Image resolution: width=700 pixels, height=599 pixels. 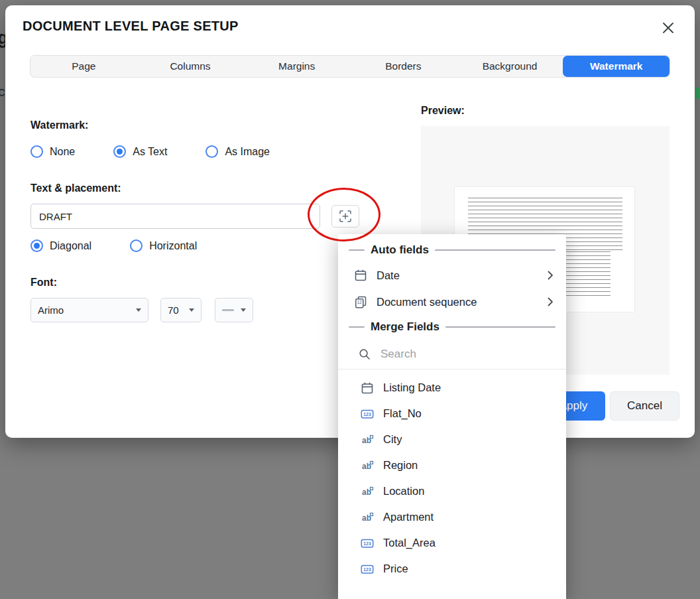 What do you see at coordinates (181, 310) in the screenshot?
I see `font-size-select: 70` at bounding box center [181, 310].